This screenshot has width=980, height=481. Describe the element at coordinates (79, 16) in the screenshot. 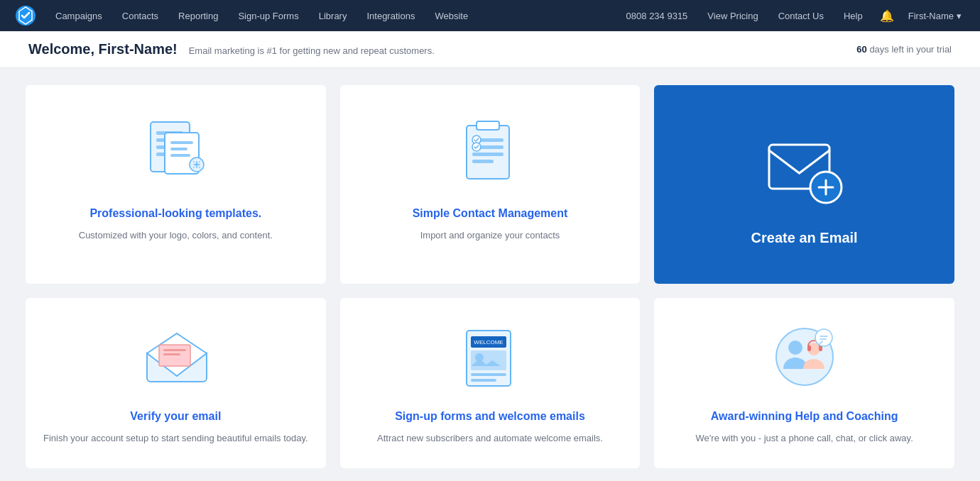

I see `nav-campaigns: Campaigns` at that location.